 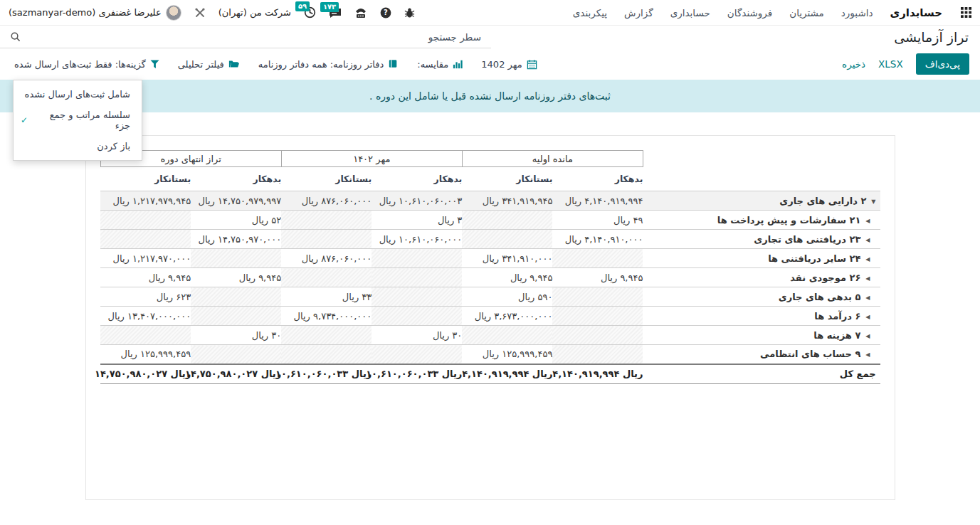 What do you see at coordinates (807, 13) in the screenshot?
I see `menu-item-1: مشتریان` at bounding box center [807, 13].